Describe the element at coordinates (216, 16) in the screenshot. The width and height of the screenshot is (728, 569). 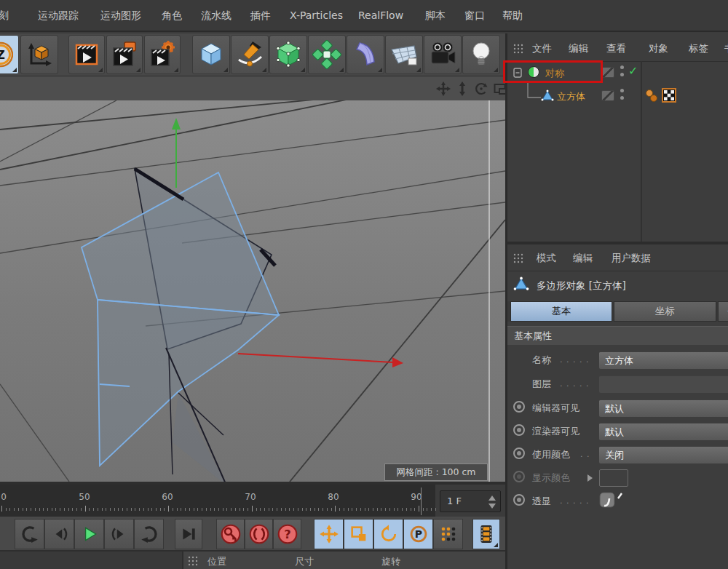
I see `menu-pipeline: 流水线` at that location.